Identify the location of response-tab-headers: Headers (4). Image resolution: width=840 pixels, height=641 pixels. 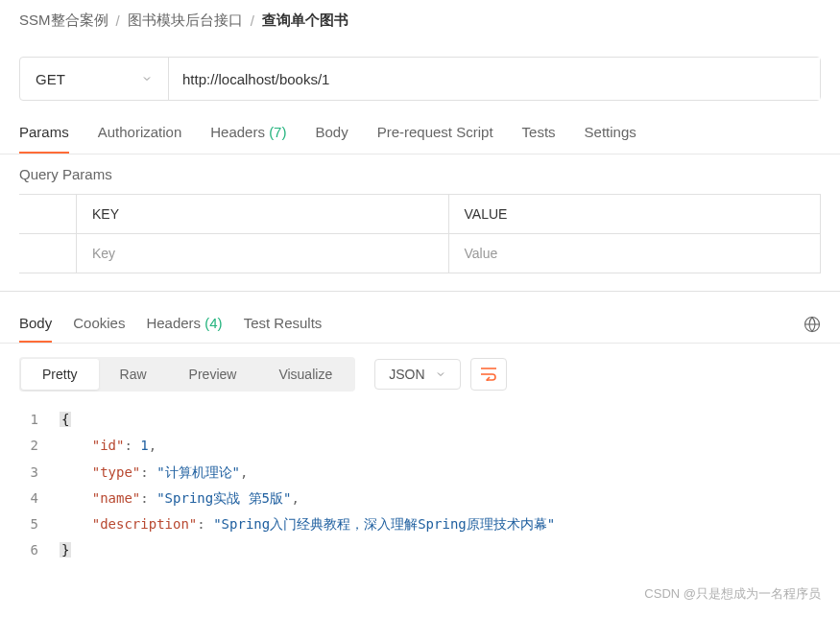
(184, 324).